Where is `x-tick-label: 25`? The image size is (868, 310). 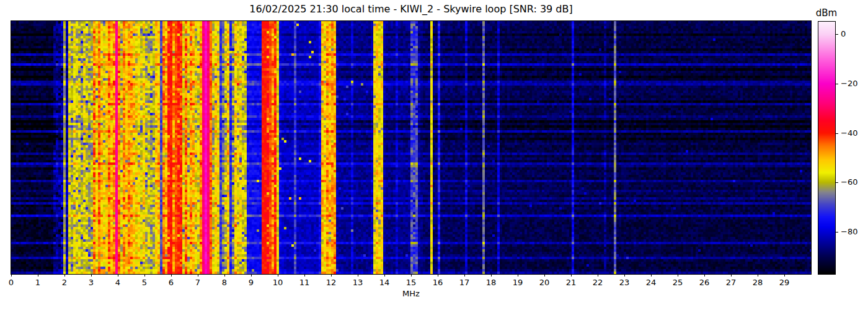
x-tick-label: 25 is located at coordinates (678, 283).